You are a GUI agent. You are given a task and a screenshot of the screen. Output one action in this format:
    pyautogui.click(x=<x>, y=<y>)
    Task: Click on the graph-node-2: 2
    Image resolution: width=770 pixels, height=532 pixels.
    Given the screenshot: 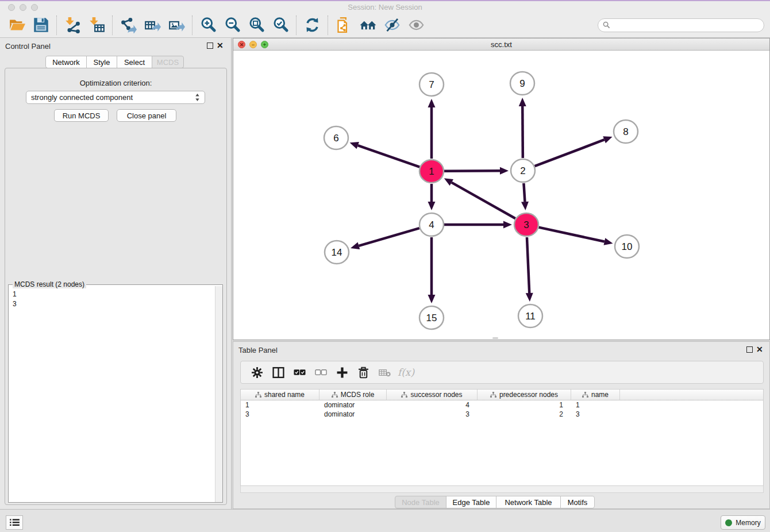 What is the action you would take?
    pyautogui.click(x=523, y=171)
    